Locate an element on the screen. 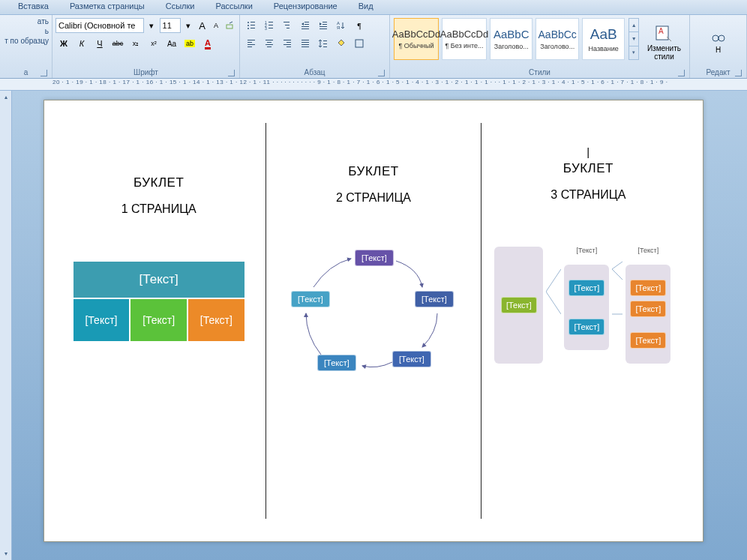 The width and height of the screenshot is (747, 560). vertical-ruler: ▴ ▾ is located at coordinates (6, 325).